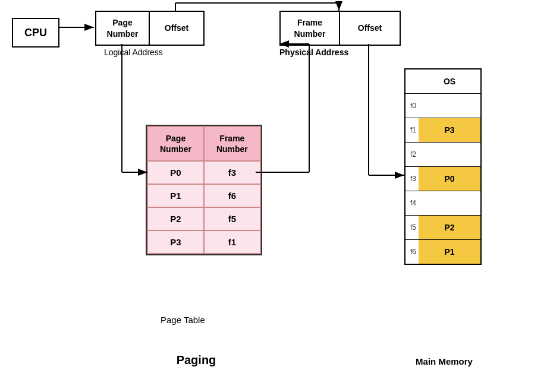 The width and height of the screenshot is (547, 392). I want to click on table-row: P0 f3, so click(204, 172).